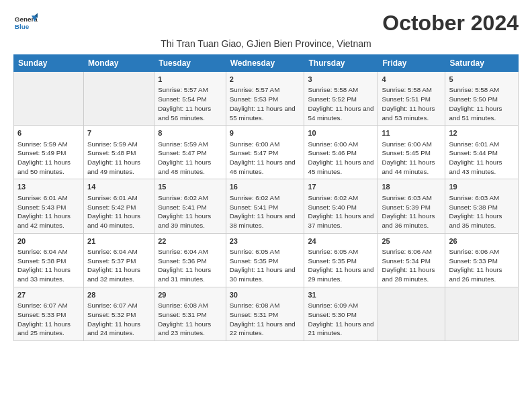  What do you see at coordinates (265, 295) in the screenshot?
I see `day-number: 30` at bounding box center [265, 295].